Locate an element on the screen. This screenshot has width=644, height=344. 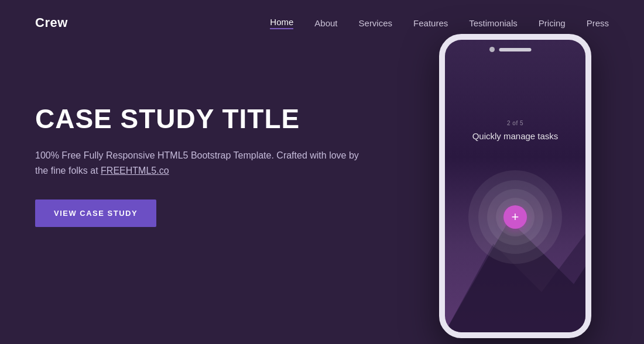
nav-item-testimonials: Testimonials is located at coordinates (493, 23).